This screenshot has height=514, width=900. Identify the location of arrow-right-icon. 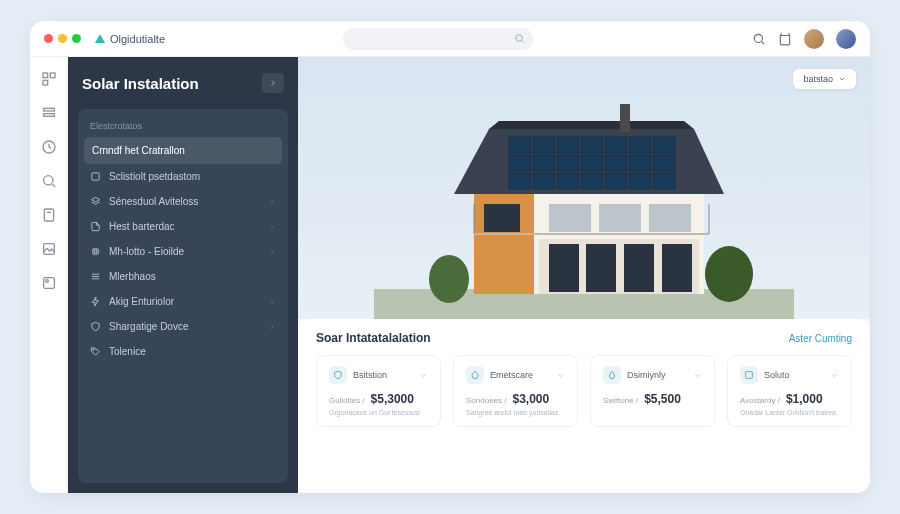
(273, 83).